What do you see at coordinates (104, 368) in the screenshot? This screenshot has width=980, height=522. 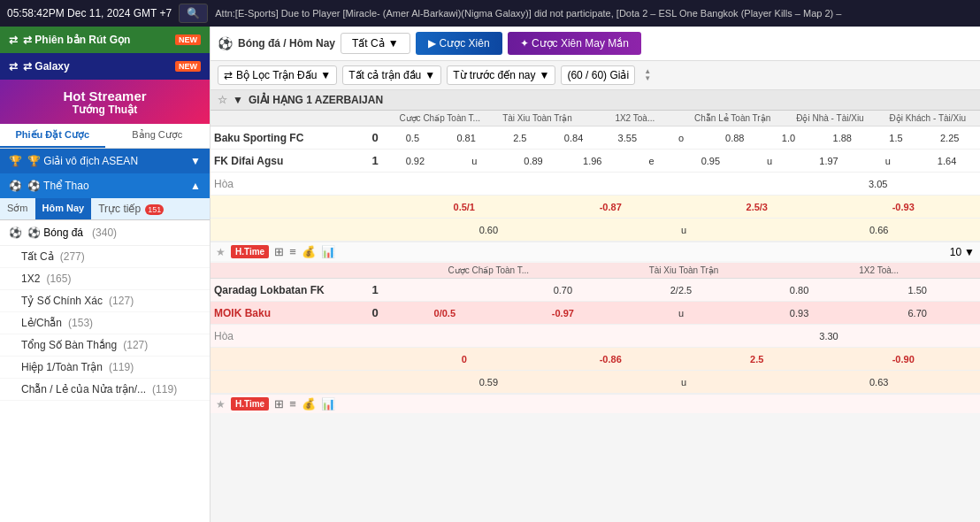 I see `sidebar-sub-hiep1: Hiệp 1/Toàn Trận (119)` at bounding box center [104, 368].